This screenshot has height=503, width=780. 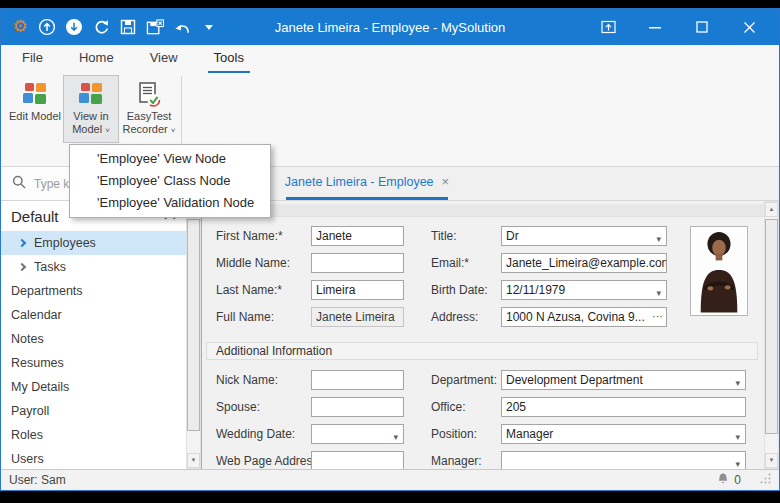 What do you see at coordinates (749, 27) in the screenshot?
I see `close-icon` at bounding box center [749, 27].